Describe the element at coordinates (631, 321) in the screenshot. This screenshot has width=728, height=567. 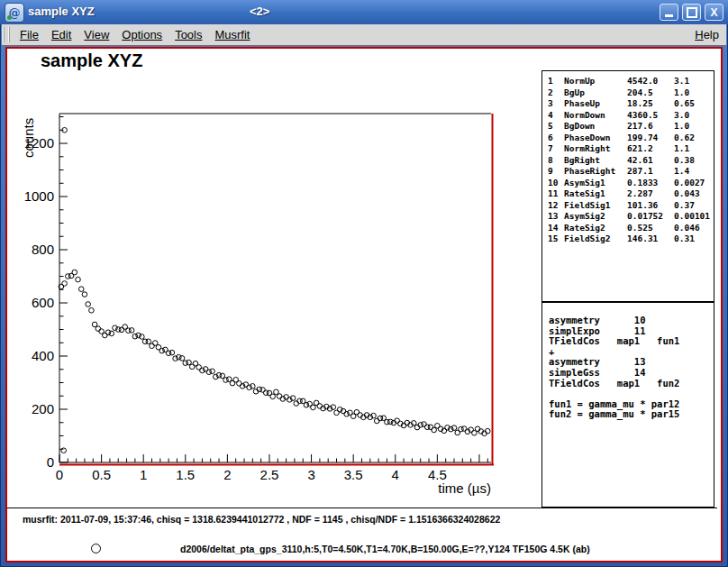
I see `theory-line: asymmetry 10` at that location.